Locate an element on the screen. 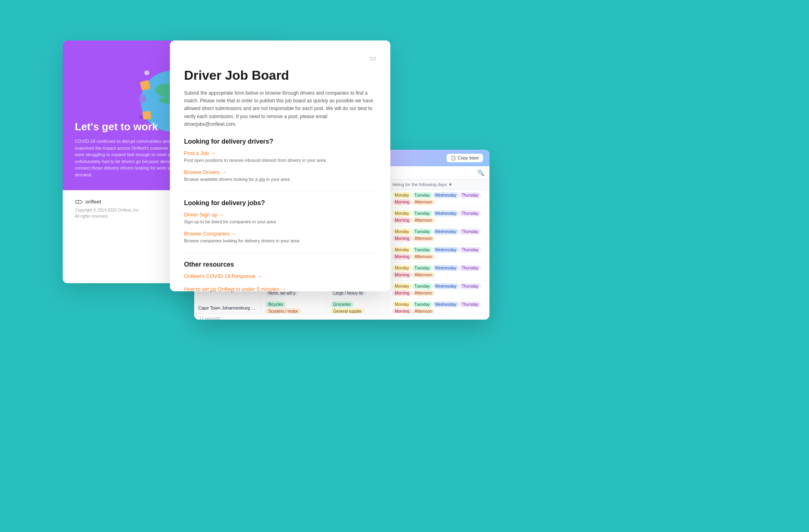 This screenshot has width=809, height=532. post-job-link: Post a Job → is located at coordinates (200, 153).